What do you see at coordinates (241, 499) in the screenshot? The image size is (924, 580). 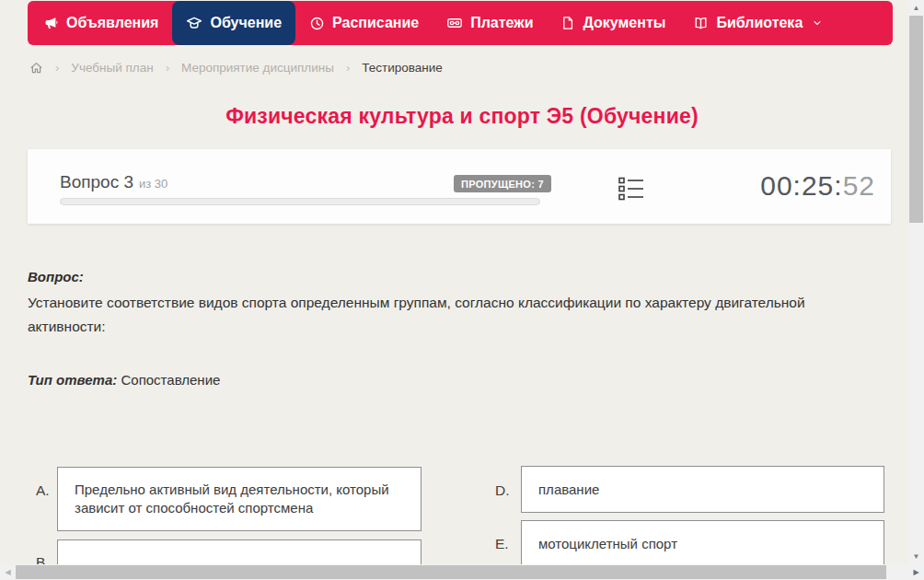 I see `match-item-a-text: Предельно активный вид деятельности, кот…` at bounding box center [241, 499].